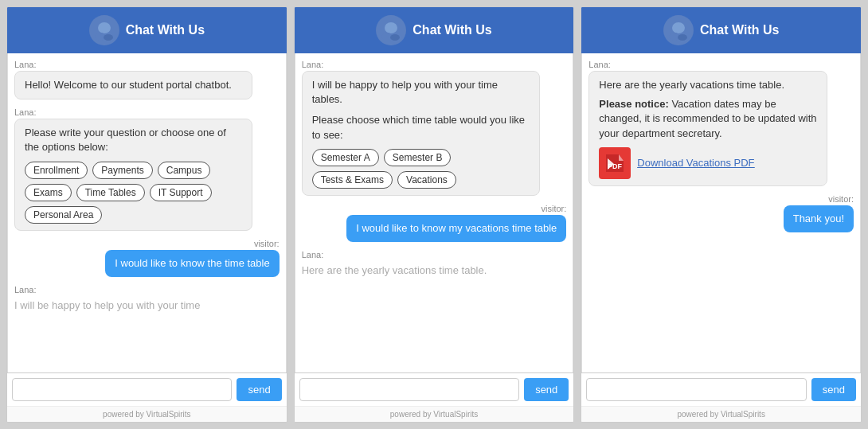 The image size is (868, 429). I want to click on option-tests-exams: Tests & Exams, so click(352, 180).